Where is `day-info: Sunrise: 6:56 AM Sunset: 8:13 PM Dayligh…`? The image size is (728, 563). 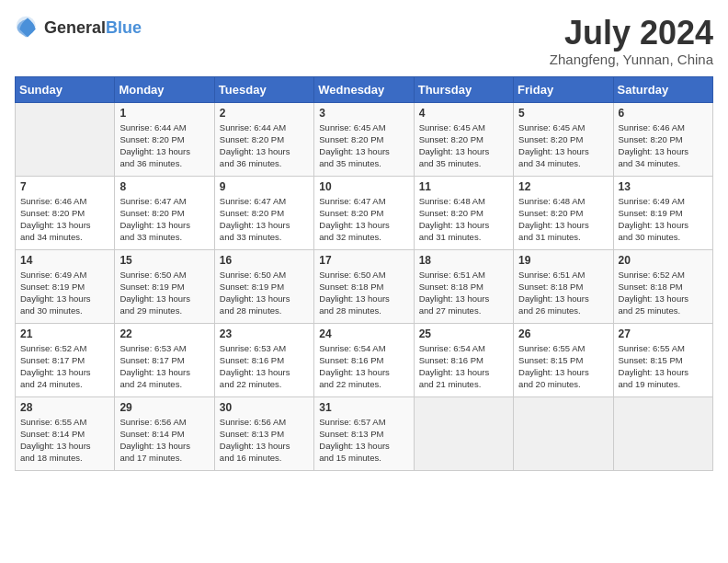
day-info: Sunrise: 6:56 AM Sunset: 8:13 PM Dayligh… is located at coordinates (265, 440).